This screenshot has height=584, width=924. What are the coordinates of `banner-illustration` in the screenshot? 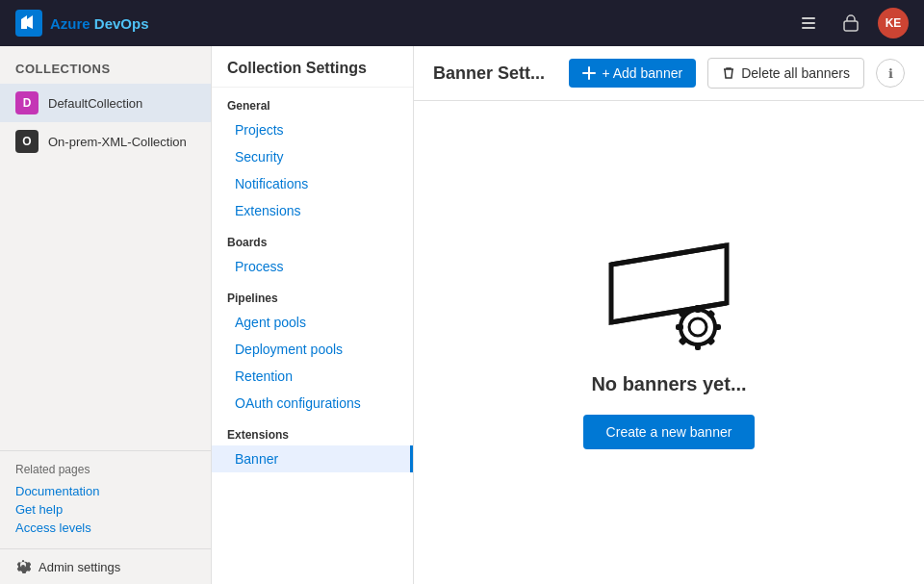 It's located at (669, 294).